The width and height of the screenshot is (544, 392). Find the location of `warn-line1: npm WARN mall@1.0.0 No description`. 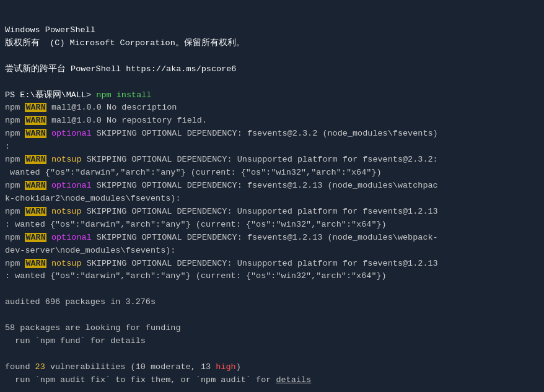

warn-line1: npm WARN mall@1.0.0 No description is located at coordinates (90, 108).